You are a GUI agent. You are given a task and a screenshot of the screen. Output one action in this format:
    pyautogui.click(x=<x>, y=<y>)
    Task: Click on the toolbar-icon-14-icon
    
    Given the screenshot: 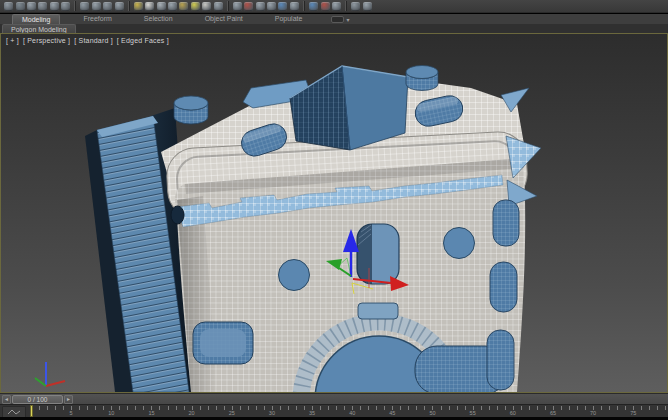 What is the action you would take?
    pyautogui.click(x=172, y=6)
    